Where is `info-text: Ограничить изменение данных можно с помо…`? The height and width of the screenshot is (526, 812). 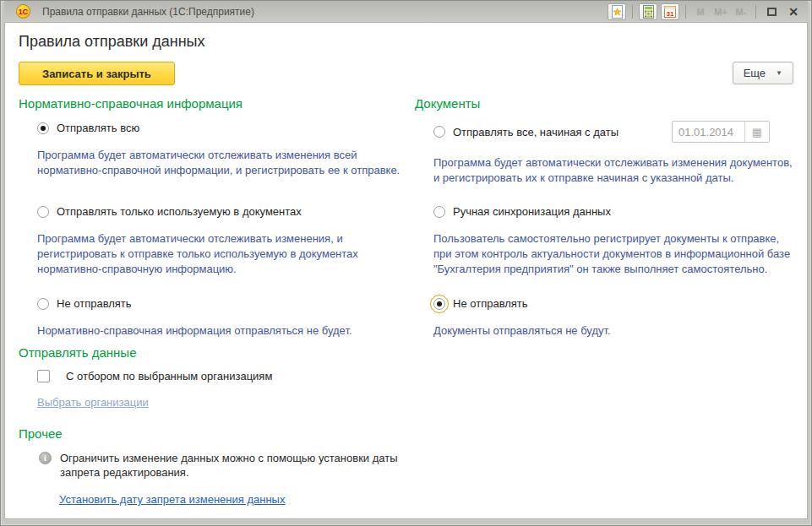
info-text: Ограничить изменение данных можно с помо… is located at coordinates (237, 465).